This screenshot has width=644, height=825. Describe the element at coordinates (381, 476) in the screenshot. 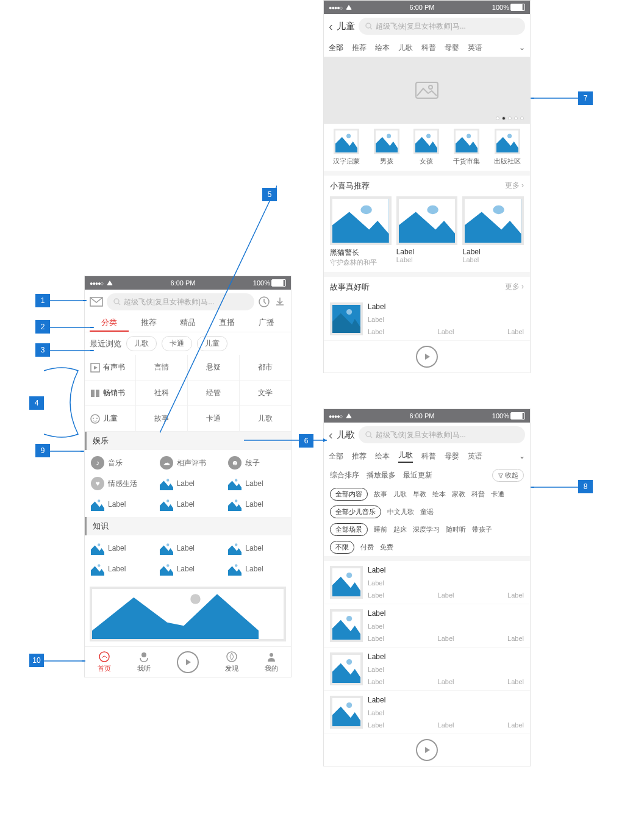

I see `sort-option: 播放最多` at that location.